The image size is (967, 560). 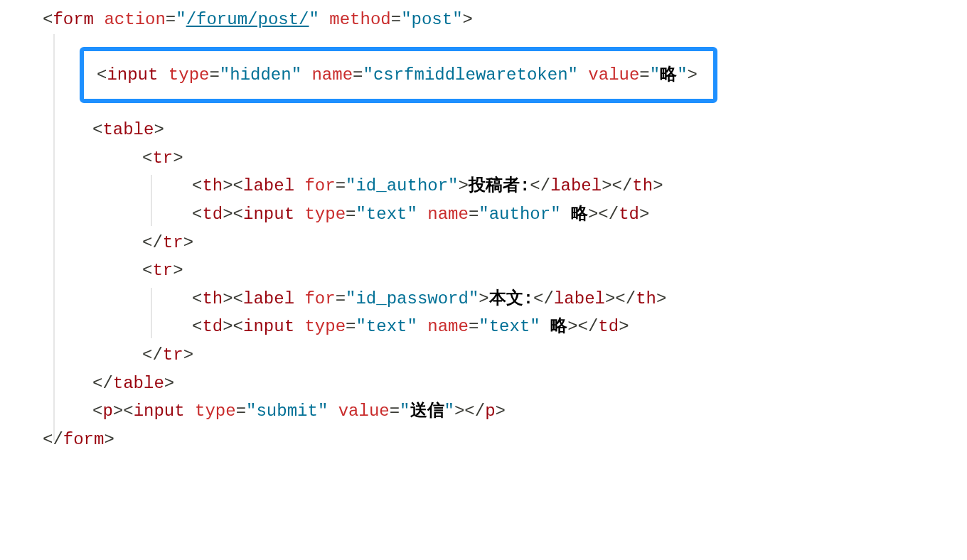 What do you see at coordinates (398, 75) in the screenshot?
I see `highlight-box: <input type="hidden" name="csrfmiddlewar…` at bounding box center [398, 75].